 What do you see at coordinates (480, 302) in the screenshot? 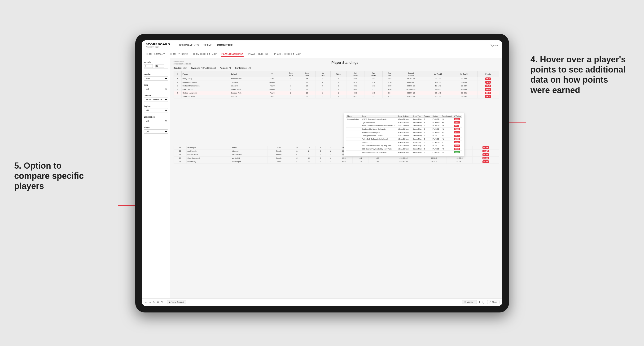
I see `toolbar-download: ⬇` at bounding box center [480, 302].